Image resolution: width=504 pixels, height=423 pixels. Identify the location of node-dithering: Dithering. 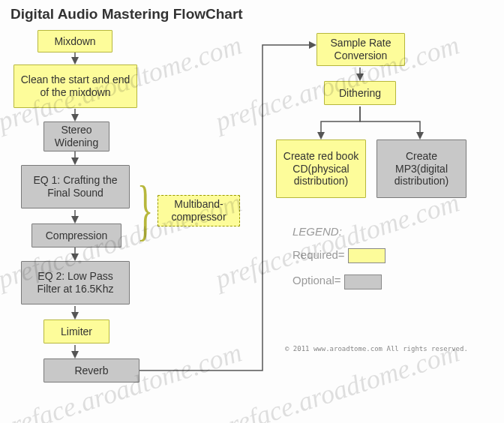
(360, 93).